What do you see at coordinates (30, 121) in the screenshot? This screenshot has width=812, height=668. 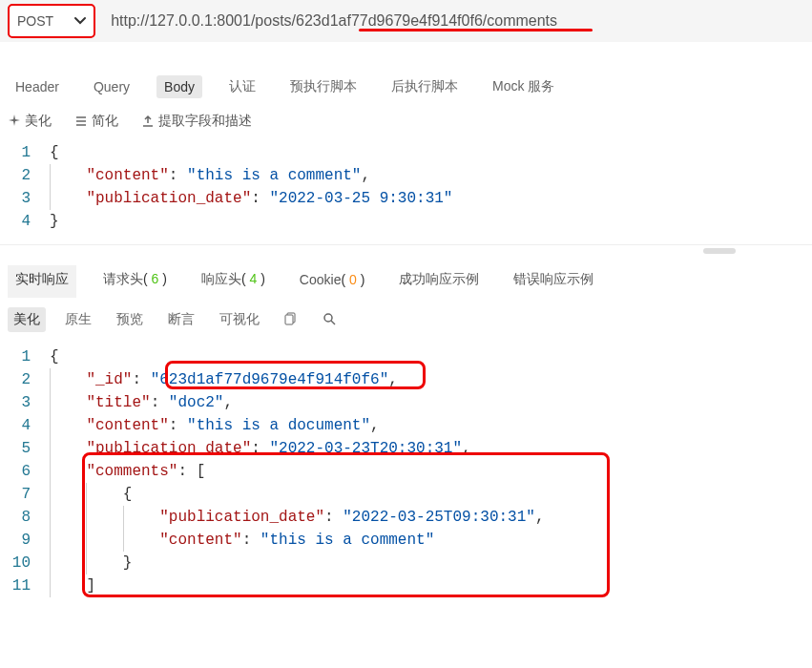 I see `beautify-button: 美化` at bounding box center [30, 121].